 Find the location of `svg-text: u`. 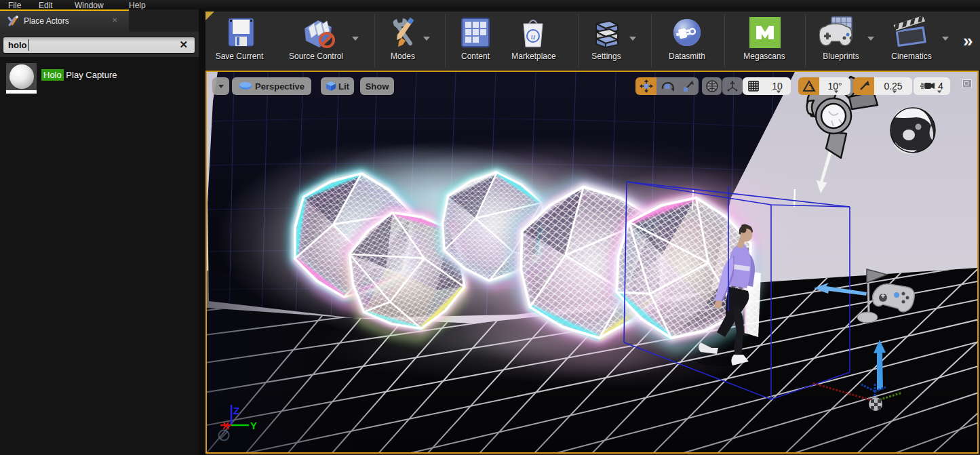

svg-text: u is located at coordinates (533, 37).